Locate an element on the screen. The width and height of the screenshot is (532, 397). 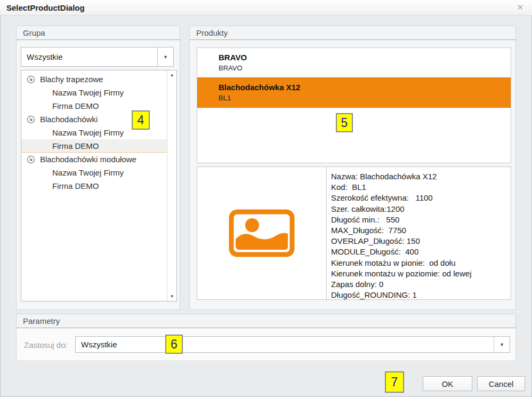
product-code: BRAVO is located at coordinates (365, 68).